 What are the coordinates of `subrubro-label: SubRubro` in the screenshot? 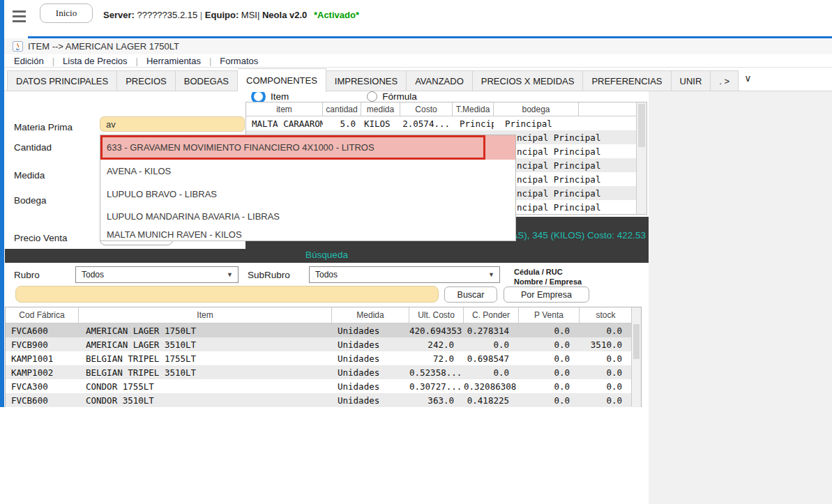 It's located at (269, 275).